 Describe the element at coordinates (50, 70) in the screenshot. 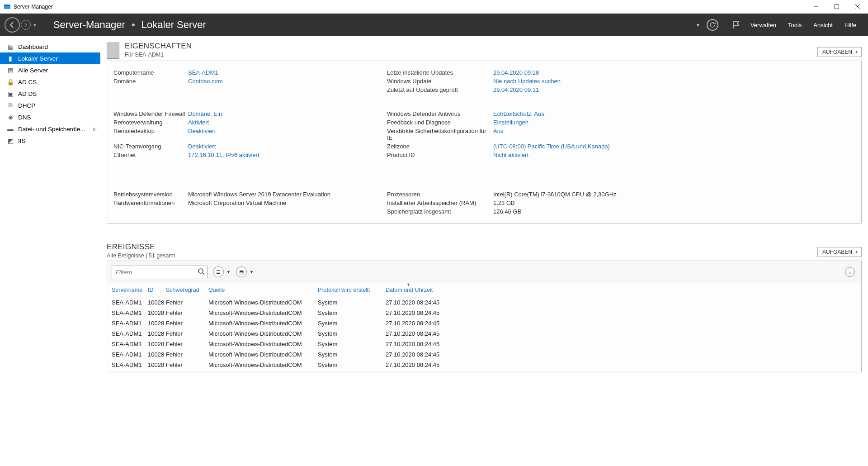

I see `sidebar-item-all-servers: ▤ Alle Server` at that location.